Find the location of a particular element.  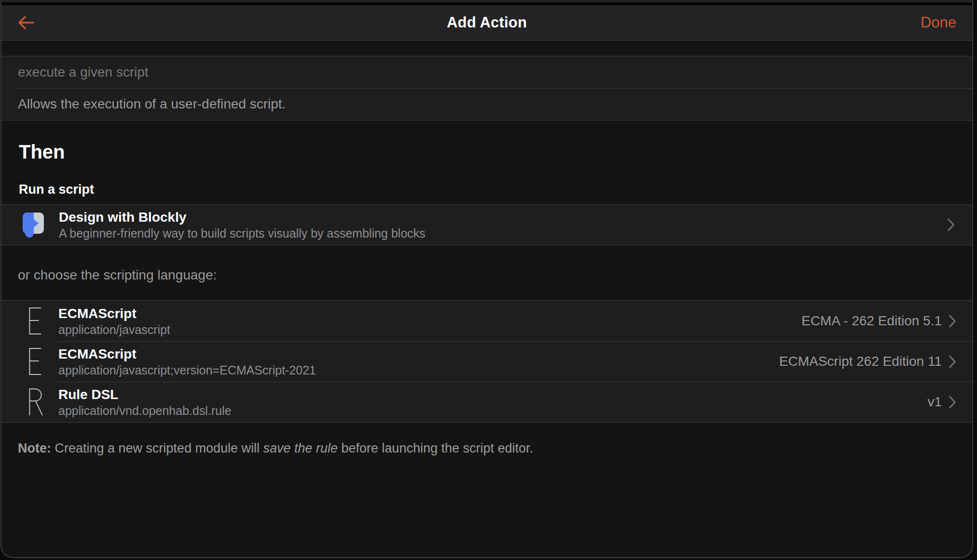

design-with-blockly-row: Design with Blockly A beginner-friendly … is located at coordinates (487, 225).